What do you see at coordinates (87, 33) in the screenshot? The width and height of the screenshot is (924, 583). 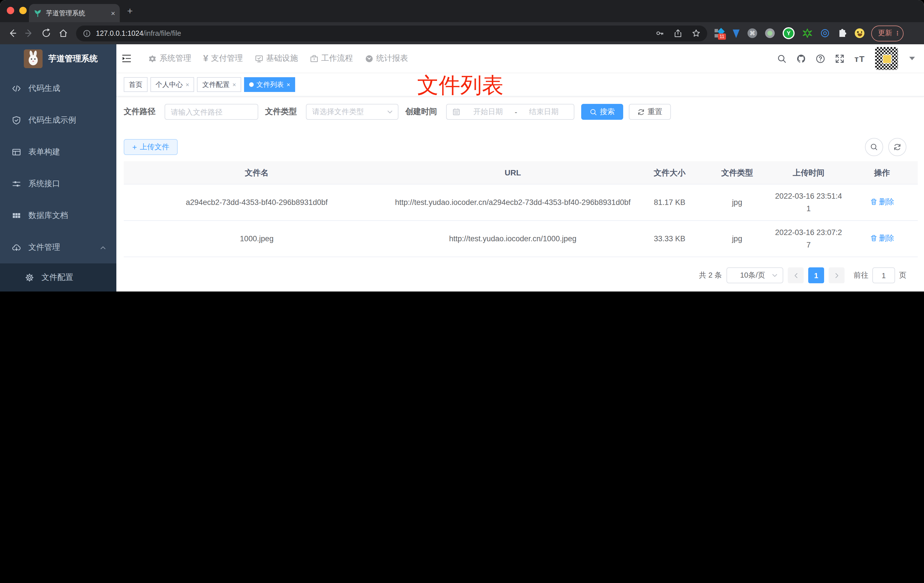 I see `site-info-icon` at bounding box center [87, 33].